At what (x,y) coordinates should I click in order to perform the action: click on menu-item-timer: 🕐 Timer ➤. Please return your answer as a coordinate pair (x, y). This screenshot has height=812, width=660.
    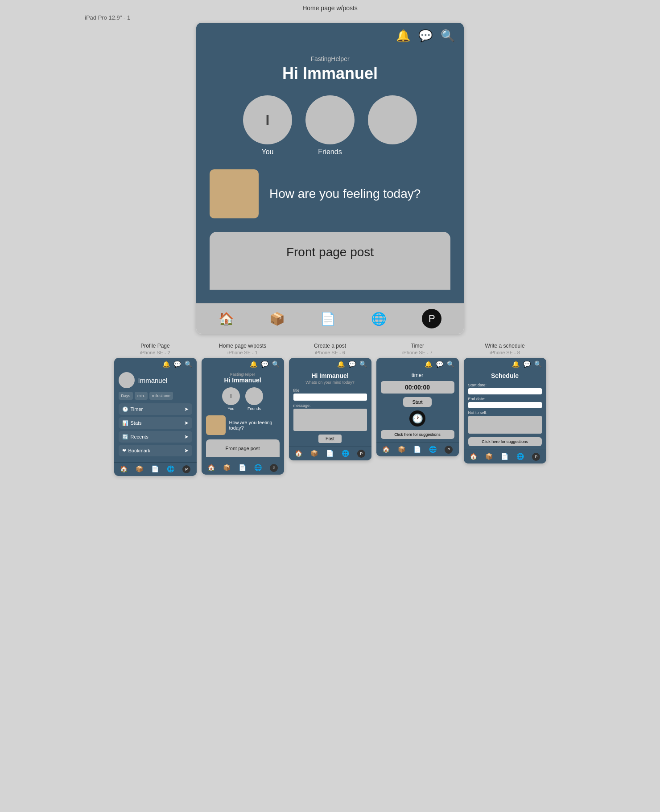
    Looking at the image, I should click on (155, 409).